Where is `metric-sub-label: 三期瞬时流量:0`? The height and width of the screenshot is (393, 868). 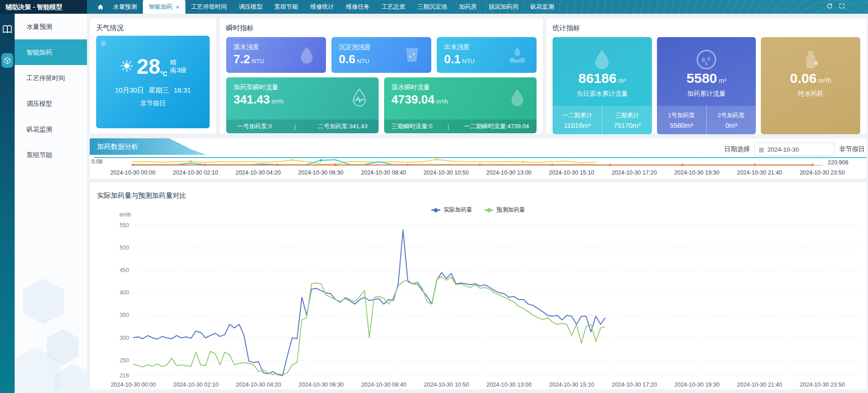
metric-sub-label: 三期瞬时流量:0 is located at coordinates (412, 126).